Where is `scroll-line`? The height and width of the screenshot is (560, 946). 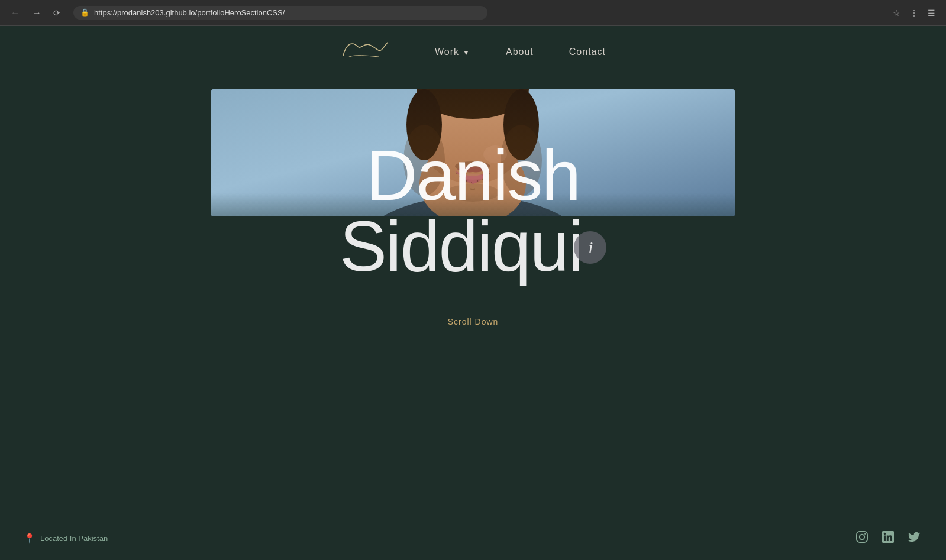 scroll-line is located at coordinates (473, 351).